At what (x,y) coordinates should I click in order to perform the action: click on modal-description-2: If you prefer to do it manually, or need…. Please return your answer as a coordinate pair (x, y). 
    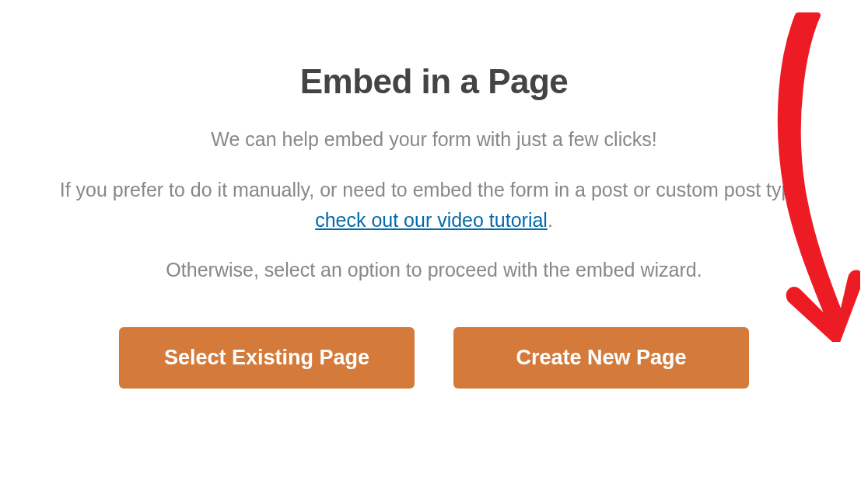
    Looking at the image, I should click on (434, 205).